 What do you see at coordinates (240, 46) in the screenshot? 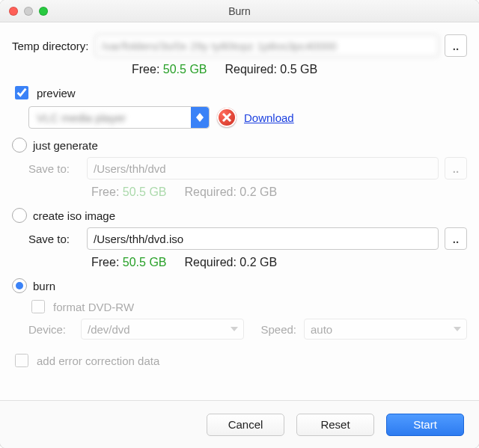
I see `temp-directory-row: Temp directory: /var/folders/3s/0x 29y t…` at bounding box center [240, 46].